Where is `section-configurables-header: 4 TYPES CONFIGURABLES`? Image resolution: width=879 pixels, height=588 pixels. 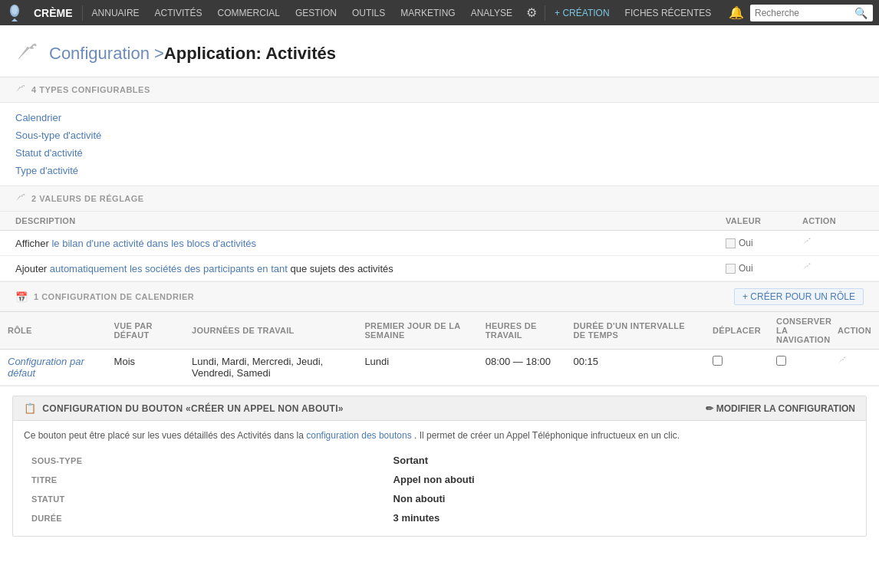
section-configurables-header: 4 TYPES CONFIGURABLES is located at coordinates (440, 90).